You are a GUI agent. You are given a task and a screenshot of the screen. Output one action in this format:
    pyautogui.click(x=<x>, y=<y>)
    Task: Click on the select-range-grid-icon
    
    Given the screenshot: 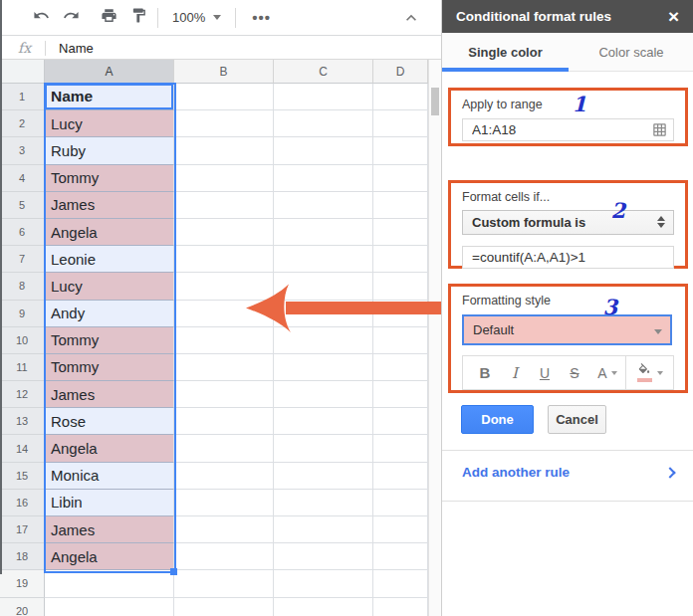 What is the action you would take?
    pyautogui.click(x=659, y=129)
    